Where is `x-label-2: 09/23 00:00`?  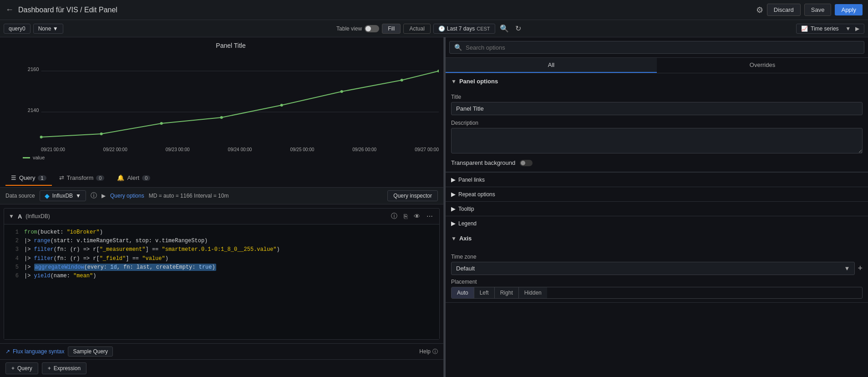
x-label-2: 09/23 00:00 is located at coordinates (178, 149).